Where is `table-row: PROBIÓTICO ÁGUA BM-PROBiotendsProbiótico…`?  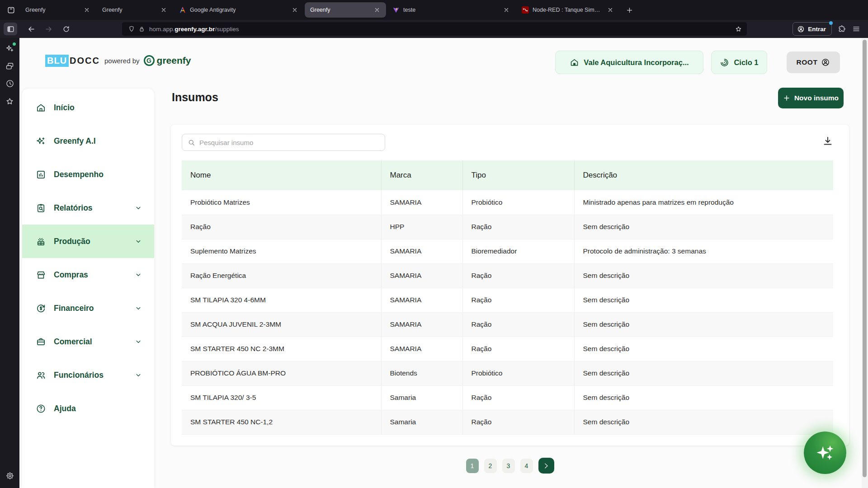
table-row: PROBIÓTICO ÁGUA BM-PROBiotendsProbiótico… is located at coordinates (507, 373).